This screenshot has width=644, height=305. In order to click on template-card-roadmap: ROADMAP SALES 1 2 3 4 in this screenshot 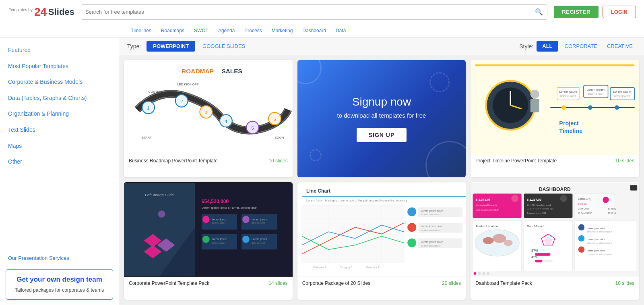, I will do `click(208, 118)`.